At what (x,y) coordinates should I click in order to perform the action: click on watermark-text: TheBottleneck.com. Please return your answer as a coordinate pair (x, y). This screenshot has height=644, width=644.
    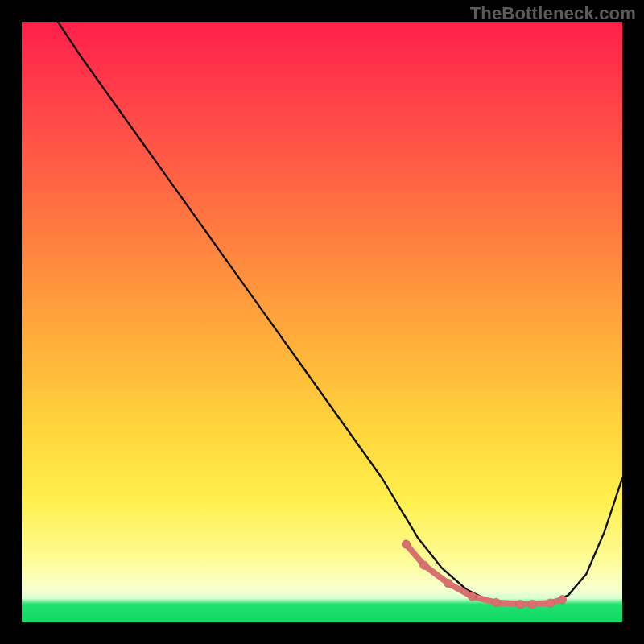
    Looking at the image, I should click on (553, 14).